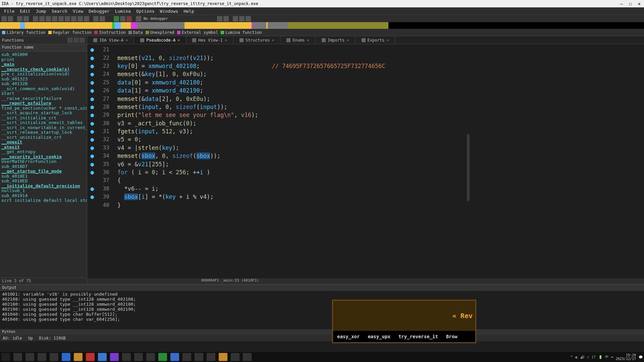 The height and width of the screenshot is (362, 644). I want to click on start-icon, so click(6, 357).